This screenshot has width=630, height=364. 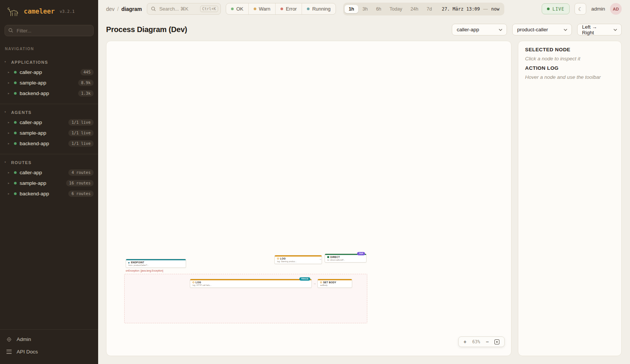 What do you see at coordinates (495, 9) in the screenshot?
I see `time-to: now` at bounding box center [495, 9].